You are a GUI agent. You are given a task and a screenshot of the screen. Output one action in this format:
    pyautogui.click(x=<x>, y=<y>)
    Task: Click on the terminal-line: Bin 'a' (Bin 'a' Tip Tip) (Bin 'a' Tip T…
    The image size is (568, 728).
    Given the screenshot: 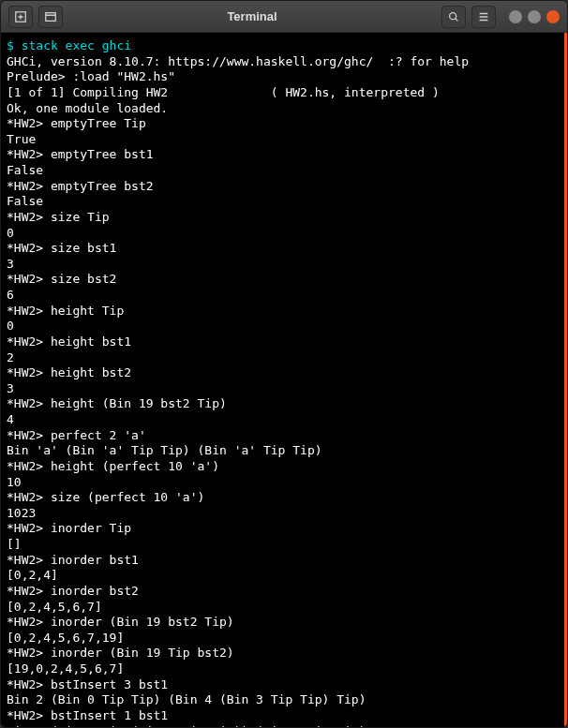 What is the action you would take?
    pyautogui.click(x=283, y=452)
    